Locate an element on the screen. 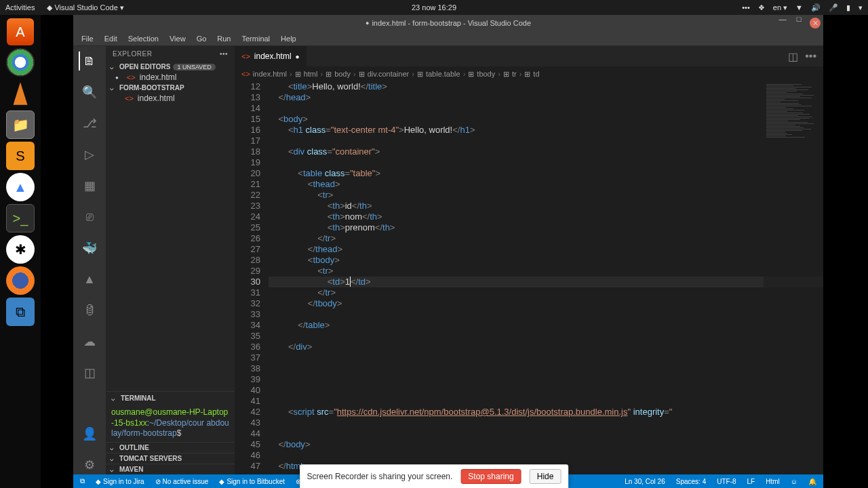 The height and width of the screenshot is (488, 868). menu-terminal: Terminal is located at coordinates (256, 39).